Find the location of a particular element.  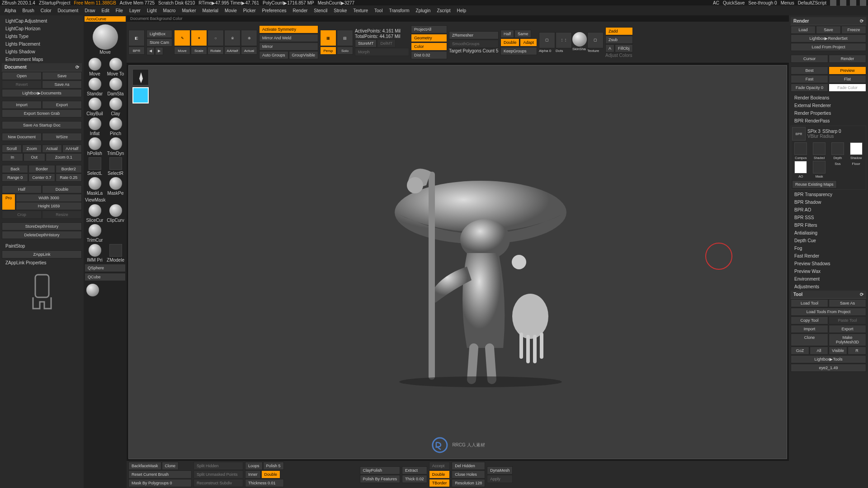

tool-import: Import is located at coordinates (809, 329).